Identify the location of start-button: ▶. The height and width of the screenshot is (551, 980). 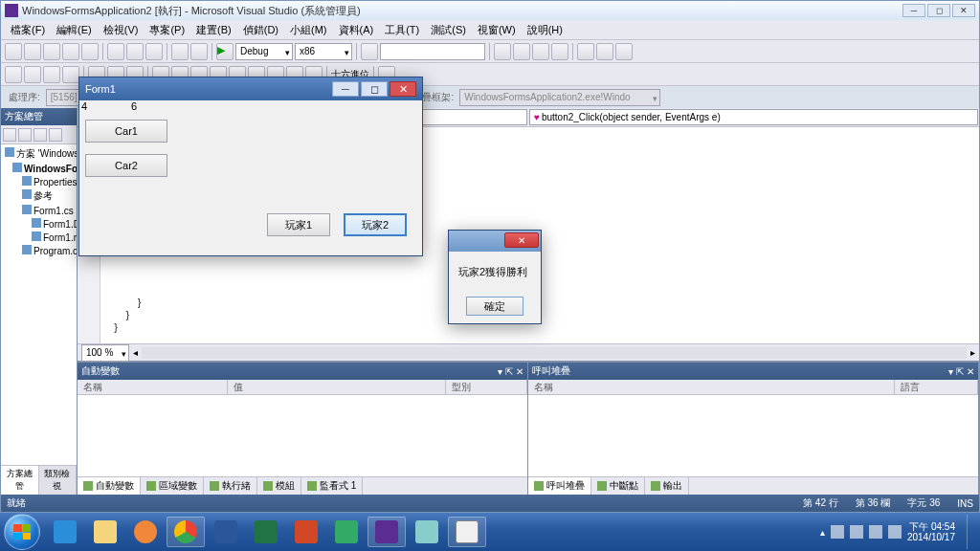
(225, 52).